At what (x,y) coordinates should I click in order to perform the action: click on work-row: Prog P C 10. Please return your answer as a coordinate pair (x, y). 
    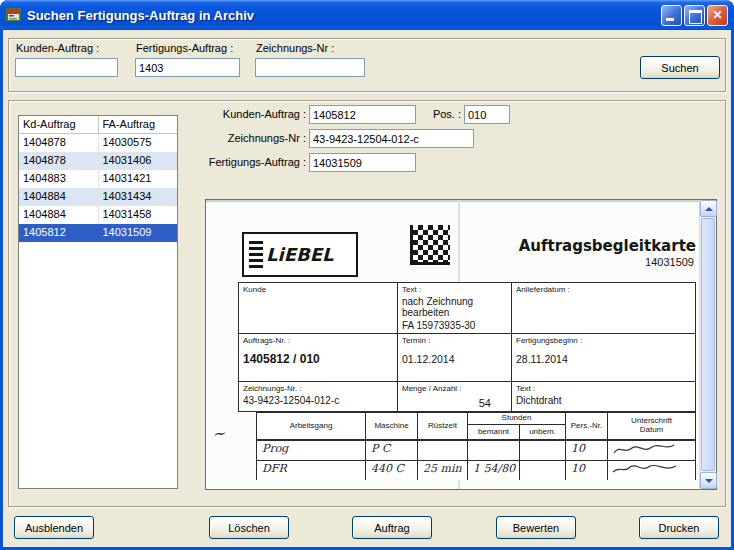
    Looking at the image, I should click on (476, 450).